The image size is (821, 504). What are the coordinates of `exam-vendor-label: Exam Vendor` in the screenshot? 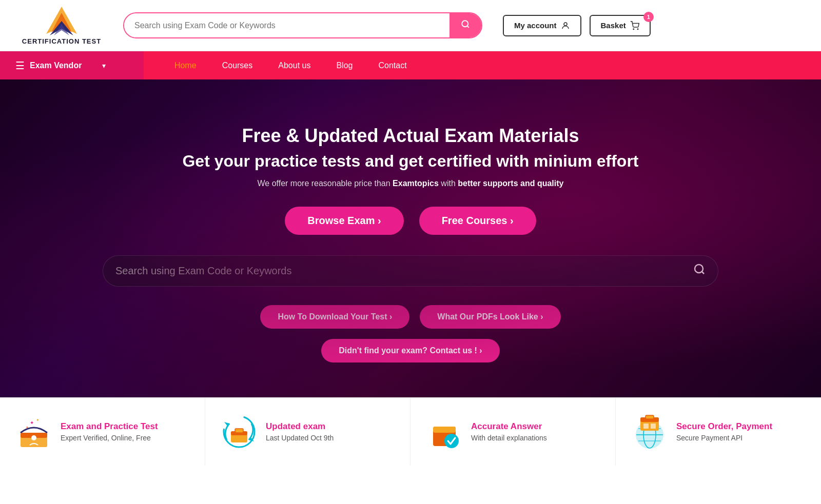 It's located at (55, 66).